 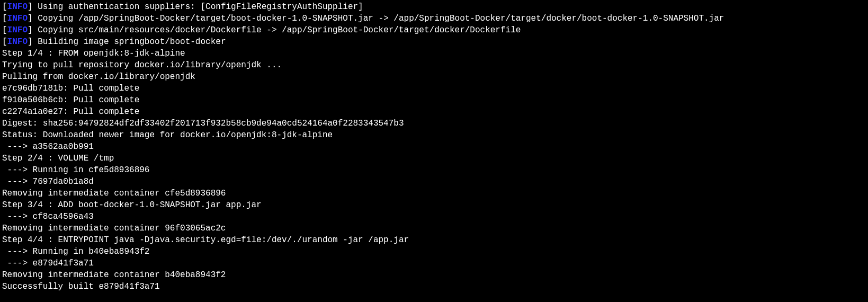 What do you see at coordinates (434, 54) in the screenshot?
I see `log-line: Step 1/4 : FROM openjdk:8-jdk-alpine` at bounding box center [434, 54].